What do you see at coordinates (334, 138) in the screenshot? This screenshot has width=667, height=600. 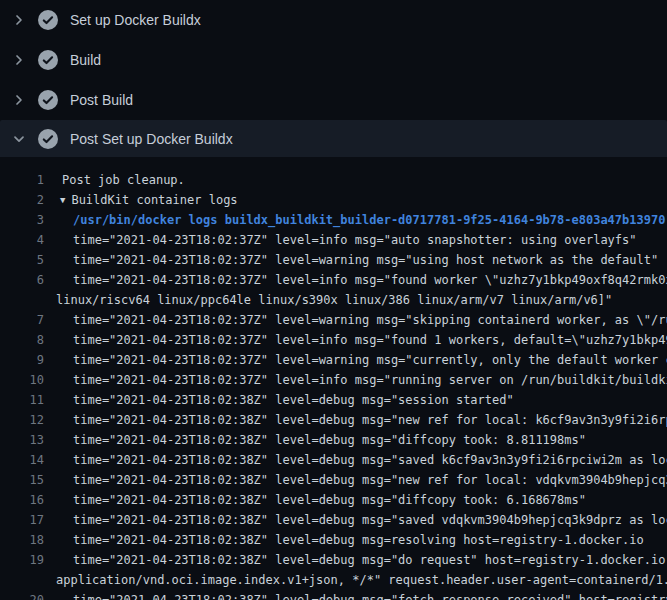 I see `step-header: Post Set up Docker Buildx` at bounding box center [334, 138].